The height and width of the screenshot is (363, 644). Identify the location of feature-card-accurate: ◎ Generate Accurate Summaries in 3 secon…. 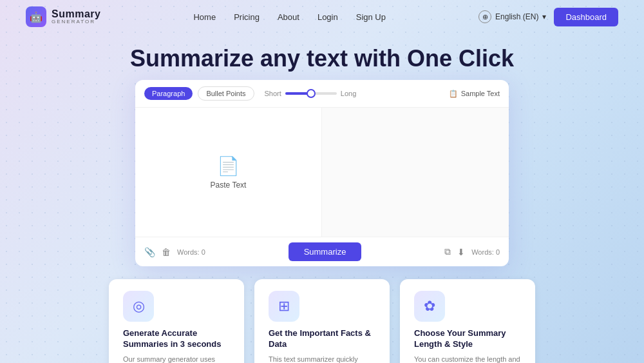
(176, 321).